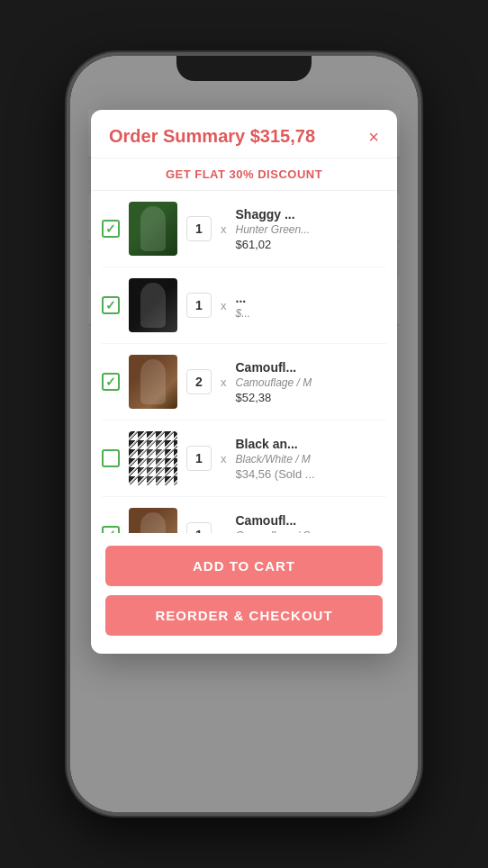  Describe the element at coordinates (244, 616) in the screenshot. I see `reorder-checkout-button: REORDER & CHECKOUT` at that location.